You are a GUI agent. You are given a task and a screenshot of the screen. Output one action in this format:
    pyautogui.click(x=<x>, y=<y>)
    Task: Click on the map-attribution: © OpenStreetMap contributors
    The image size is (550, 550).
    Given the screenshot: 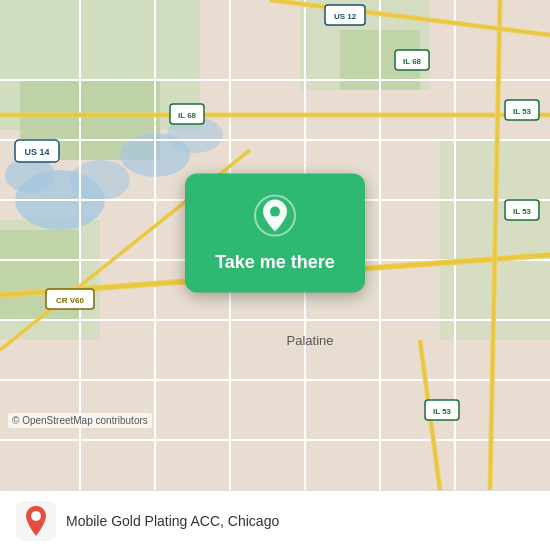 What is the action you would take?
    pyautogui.click(x=80, y=420)
    